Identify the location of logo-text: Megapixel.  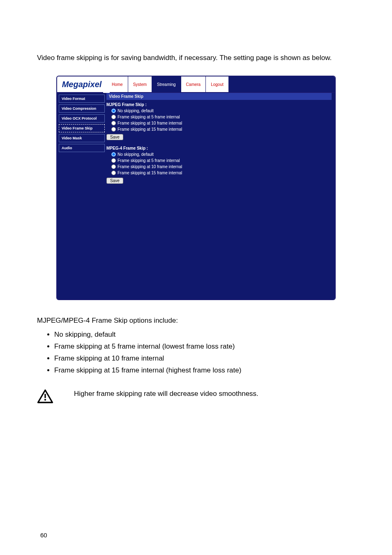
(82, 85).